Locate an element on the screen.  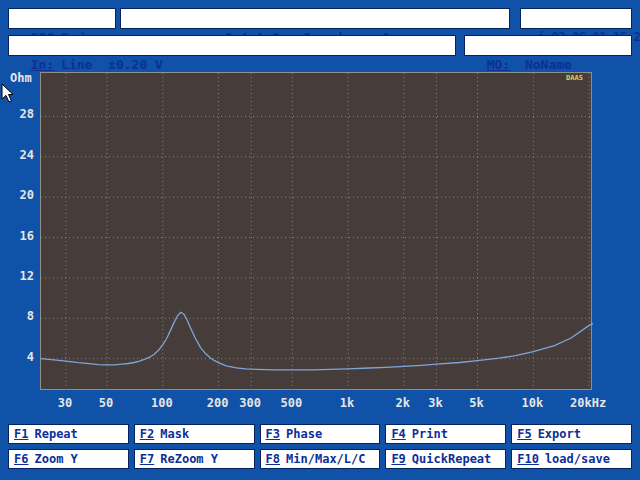
f2-mask-button: F2Mask is located at coordinates (194, 434).